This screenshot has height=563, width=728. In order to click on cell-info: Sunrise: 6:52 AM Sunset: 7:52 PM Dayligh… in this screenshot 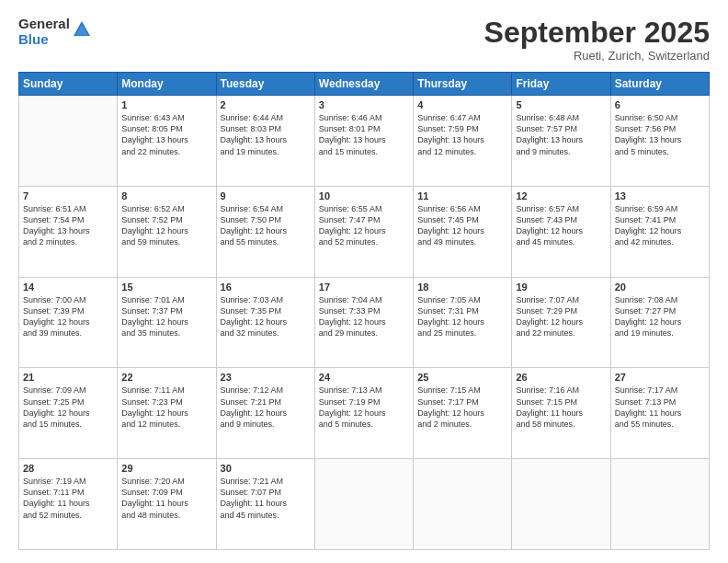, I will do `click(166, 226)`.